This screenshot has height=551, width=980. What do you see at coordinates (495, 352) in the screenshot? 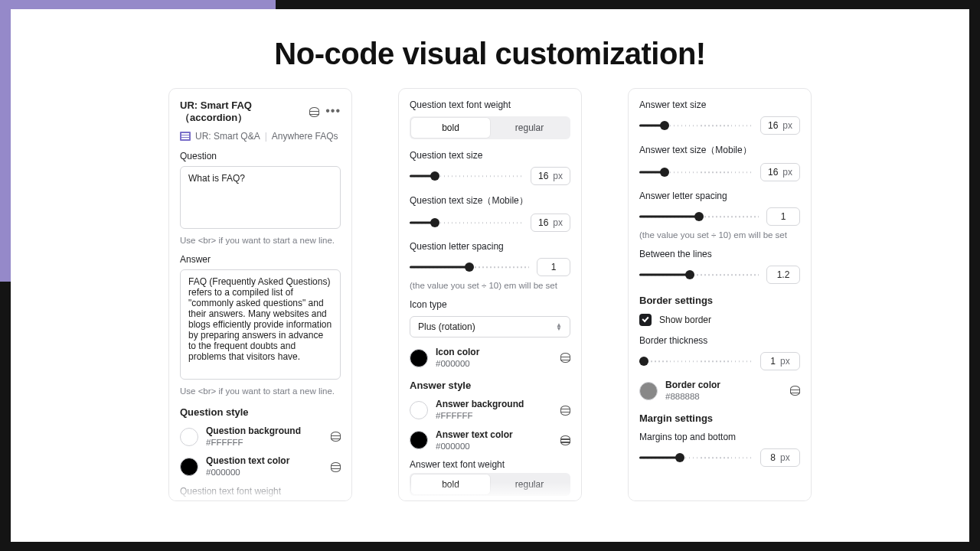
I see `icon-color-name: Icon color` at bounding box center [495, 352].